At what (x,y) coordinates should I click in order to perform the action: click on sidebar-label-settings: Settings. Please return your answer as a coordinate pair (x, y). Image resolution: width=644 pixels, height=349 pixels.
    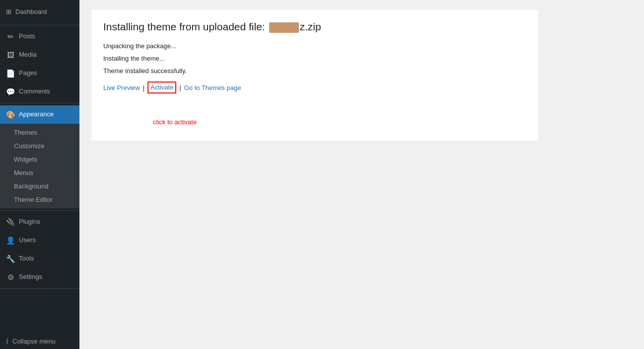
    Looking at the image, I should click on (31, 277).